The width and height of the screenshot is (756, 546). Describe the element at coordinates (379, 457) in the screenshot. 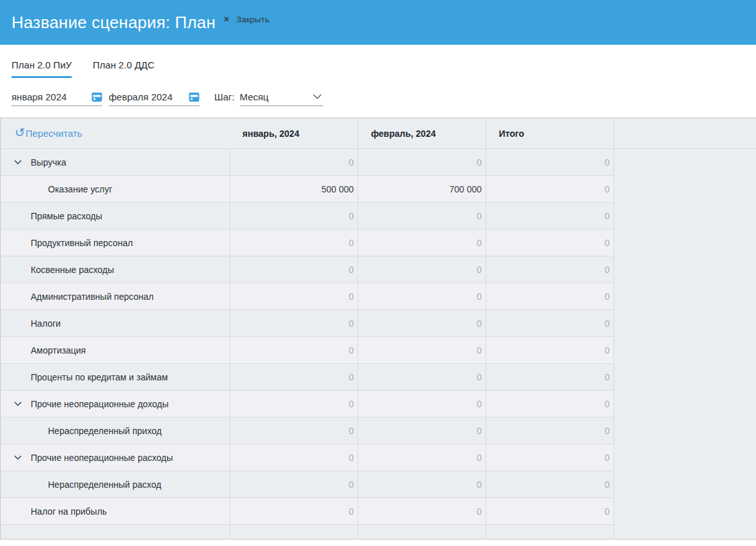

I see `table-row: Прочие неоперационные расходы 0 0 0` at that location.